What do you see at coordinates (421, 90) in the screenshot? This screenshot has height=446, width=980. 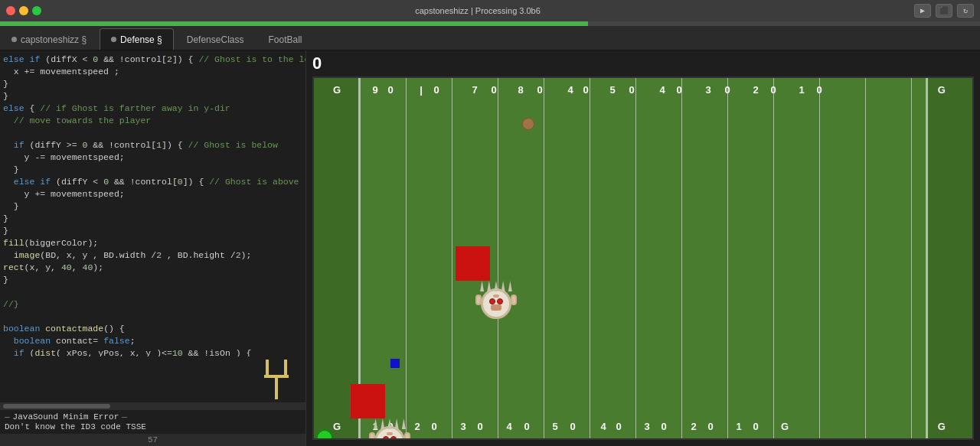 I see `yard-label-top: |` at bounding box center [421, 90].